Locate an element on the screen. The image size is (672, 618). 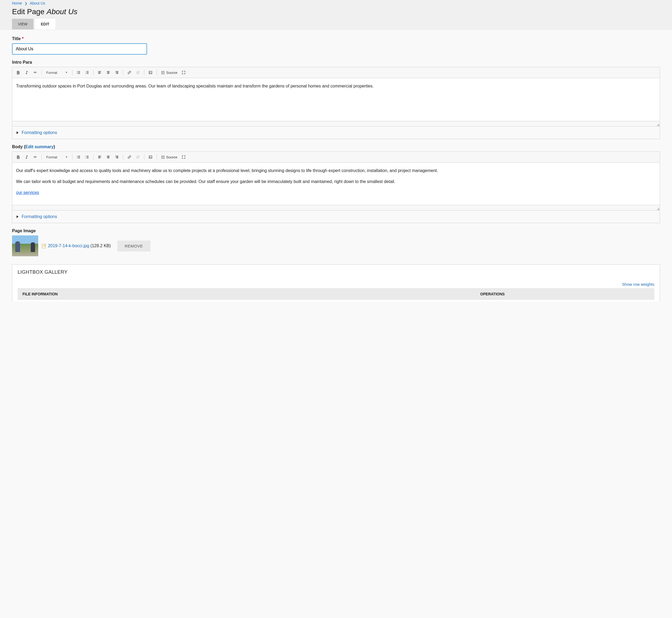
intro-toolbar: Format▼ 123 Source is located at coordinates (336, 73).